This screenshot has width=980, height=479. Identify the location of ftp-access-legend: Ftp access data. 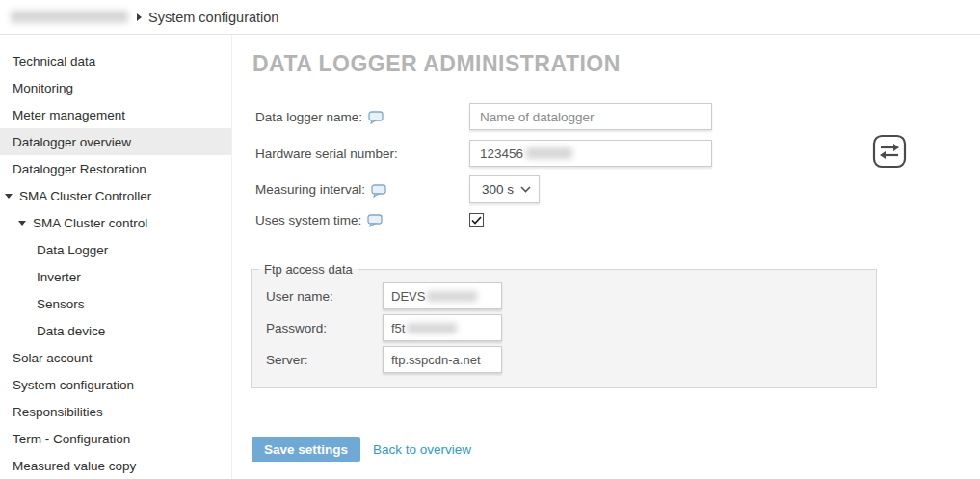
(308, 270).